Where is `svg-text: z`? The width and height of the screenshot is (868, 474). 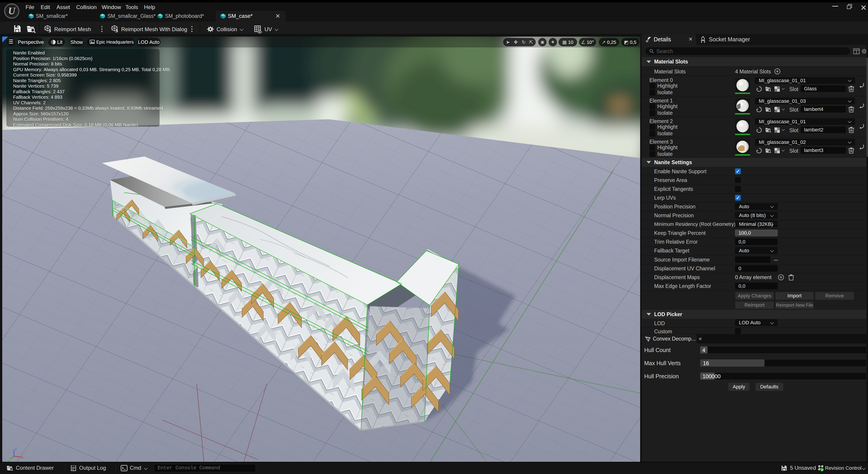
svg-text: z is located at coordinates (16, 448).